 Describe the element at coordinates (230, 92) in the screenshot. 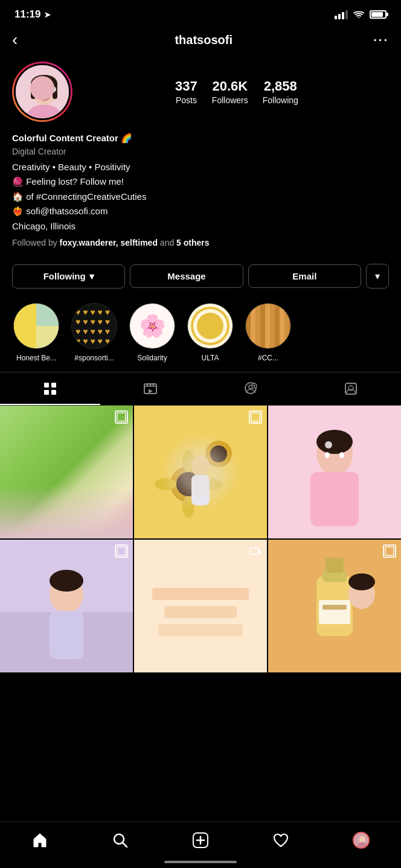

I see `followers-stat: 20.6K Followers` at that location.